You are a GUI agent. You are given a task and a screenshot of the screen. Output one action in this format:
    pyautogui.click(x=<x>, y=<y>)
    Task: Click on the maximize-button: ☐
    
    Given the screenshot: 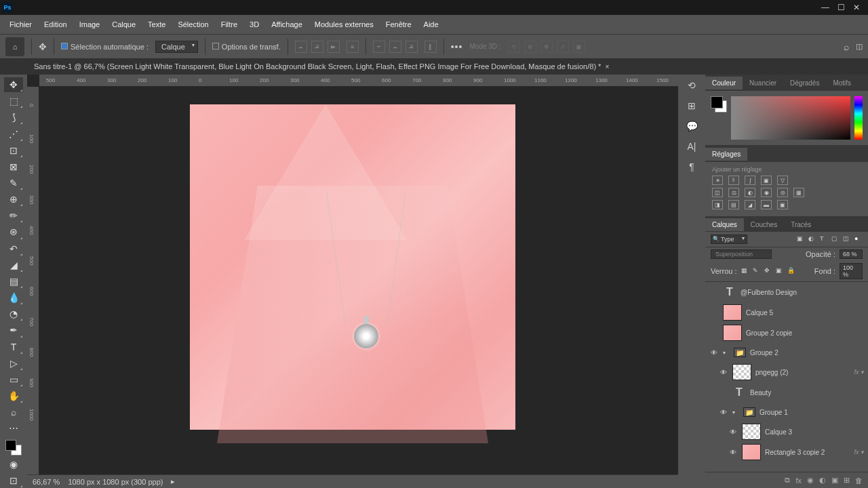 What is the action you would take?
    pyautogui.click(x=841, y=7)
    